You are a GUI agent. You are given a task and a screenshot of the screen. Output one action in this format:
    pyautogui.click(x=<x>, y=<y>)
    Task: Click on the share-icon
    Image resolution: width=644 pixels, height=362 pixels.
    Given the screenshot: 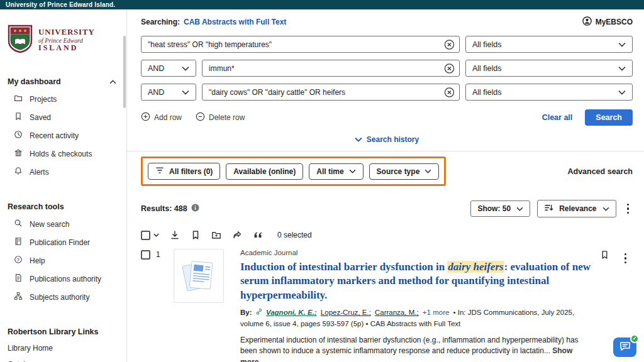 What is the action you would take?
    pyautogui.click(x=237, y=235)
    